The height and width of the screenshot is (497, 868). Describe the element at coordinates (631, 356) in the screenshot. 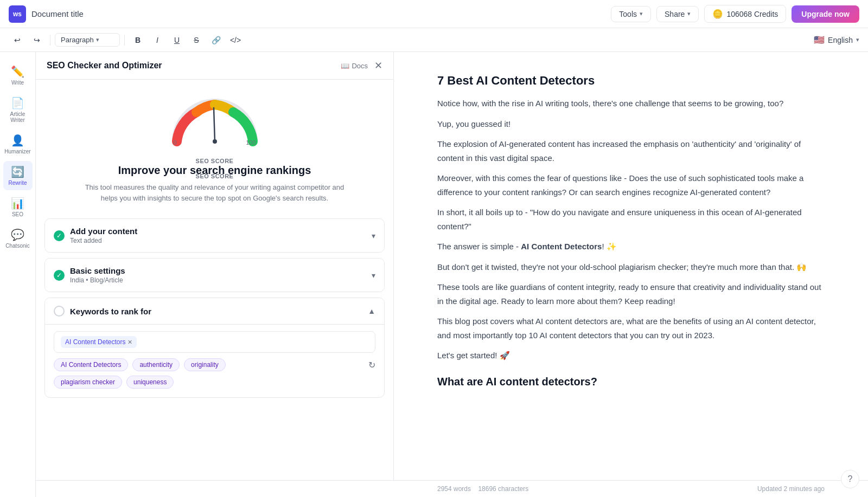

I see `content-para-10: Let's get started! 🚀` at that location.